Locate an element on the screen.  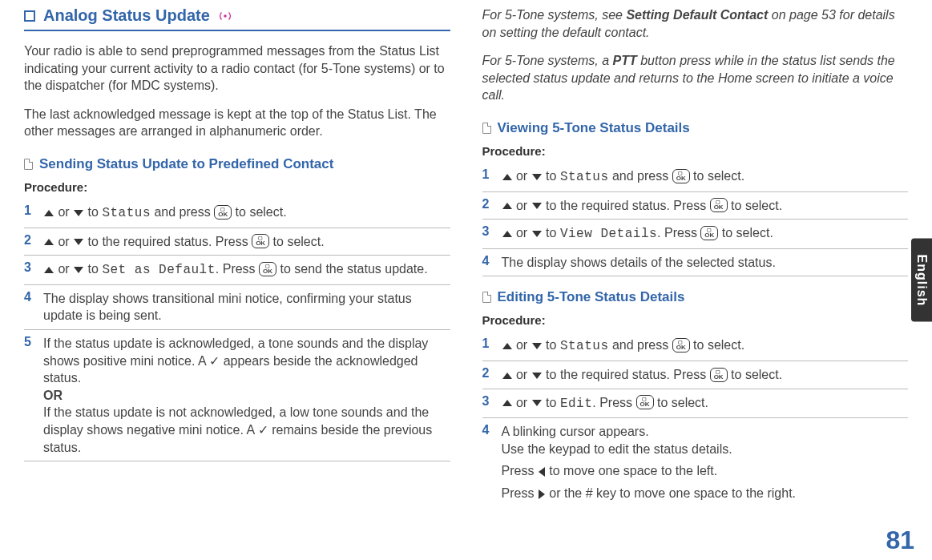
step-text: The display shows details of the selecte… is located at coordinates (639, 263).